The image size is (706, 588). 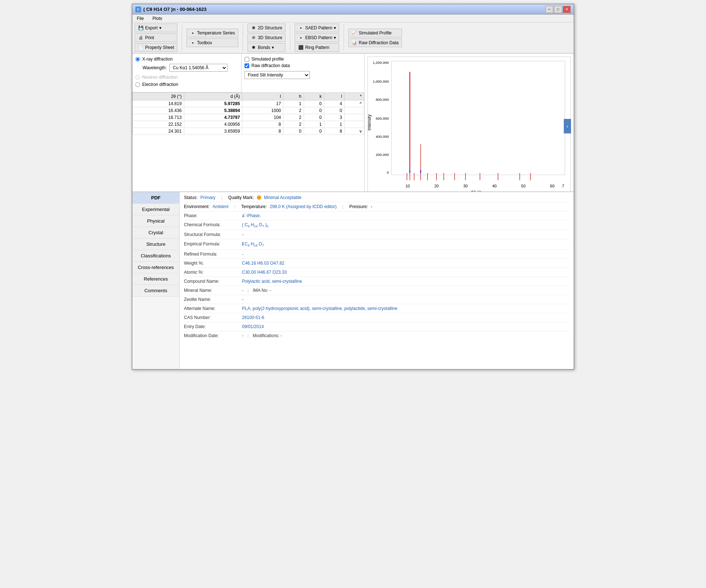 What do you see at coordinates (523, 186) in the screenshot?
I see `x-tick-50: 50` at bounding box center [523, 186].